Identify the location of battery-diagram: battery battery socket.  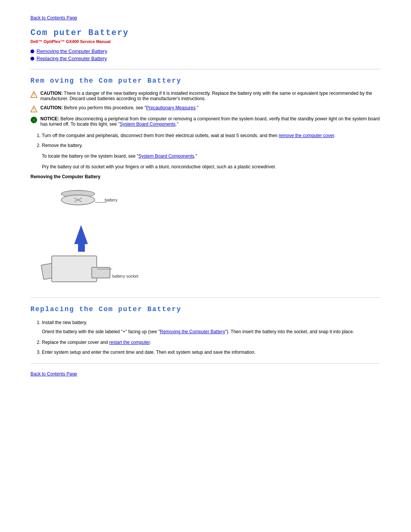
(107, 236).